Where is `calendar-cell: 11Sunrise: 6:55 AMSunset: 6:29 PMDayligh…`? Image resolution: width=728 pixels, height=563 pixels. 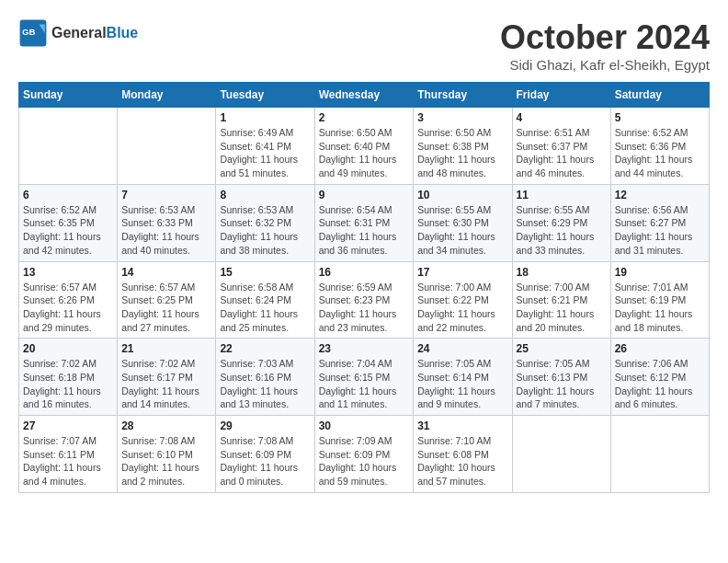
calendar-cell: 11Sunrise: 6:55 AMSunset: 6:29 PMDayligh… is located at coordinates (561, 223).